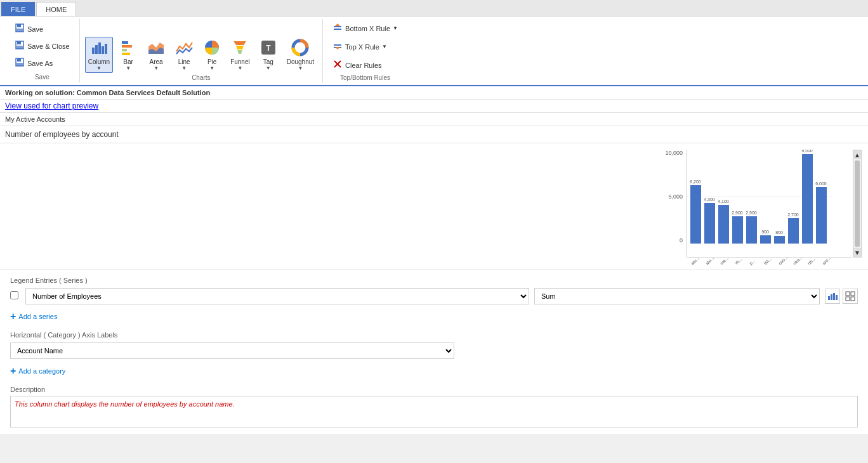 Image resolution: width=868 pixels, height=463 pixels. What do you see at coordinates (52, 106) in the screenshot?
I see `view-link: View used for chart preview` at bounding box center [52, 106].